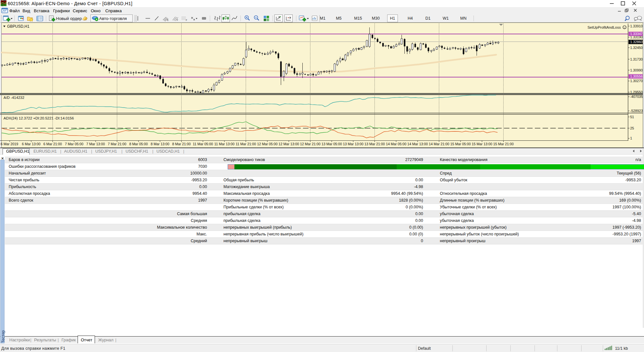 The height and width of the screenshot is (352, 644). I want to click on svg-text: M1, so click(323, 18).